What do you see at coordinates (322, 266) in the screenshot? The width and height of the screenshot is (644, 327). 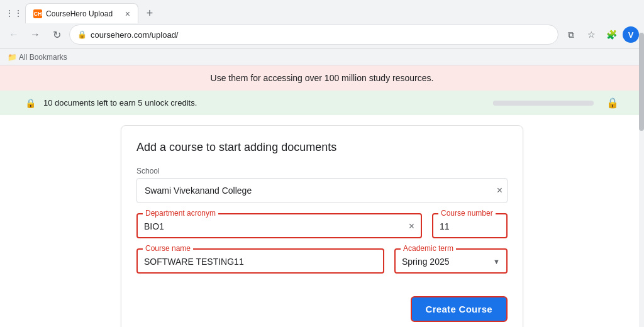 I see `course-name-term-row: Course name Academic term Spring 2025 Fa…` at bounding box center [322, 266].